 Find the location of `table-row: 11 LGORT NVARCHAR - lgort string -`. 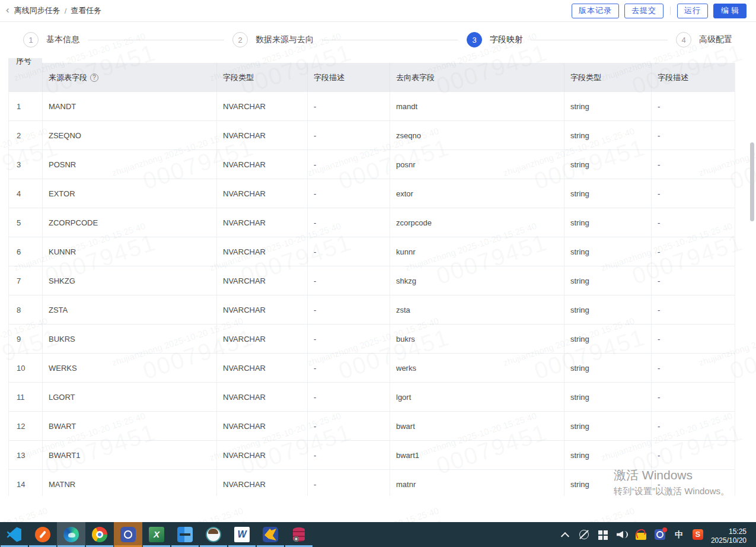

table-row: 11 LGORT NVARCHAR - lgort string - is located at coordinates (372, 397).